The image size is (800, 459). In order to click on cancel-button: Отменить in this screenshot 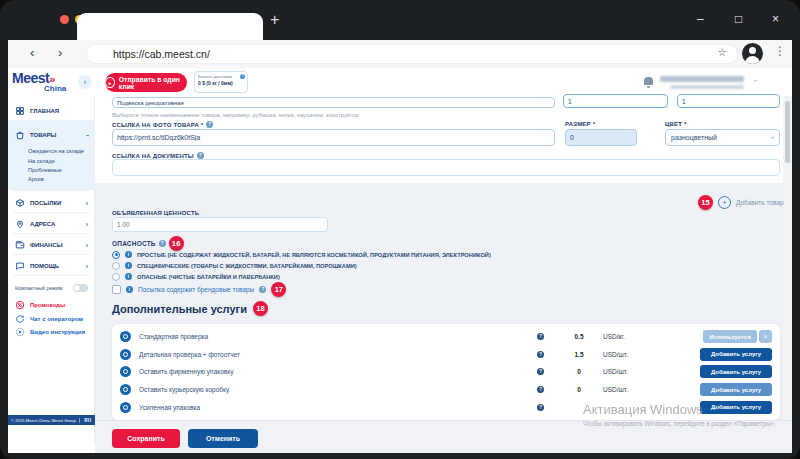, I will do `click(223, 438)`.